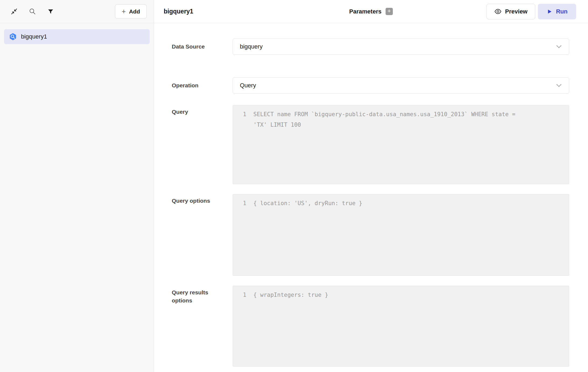 The height and width of the screenshot is (372, 588). I want to click on run-button: Run, so click(557, 12).